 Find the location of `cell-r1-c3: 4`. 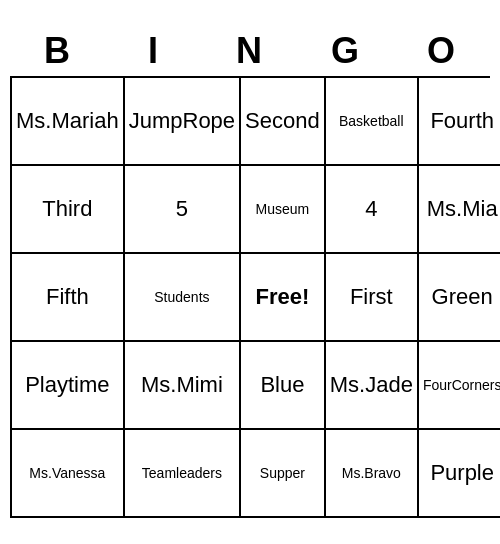

cell-r1-c3: 4 is located at coordinates (372, 210).